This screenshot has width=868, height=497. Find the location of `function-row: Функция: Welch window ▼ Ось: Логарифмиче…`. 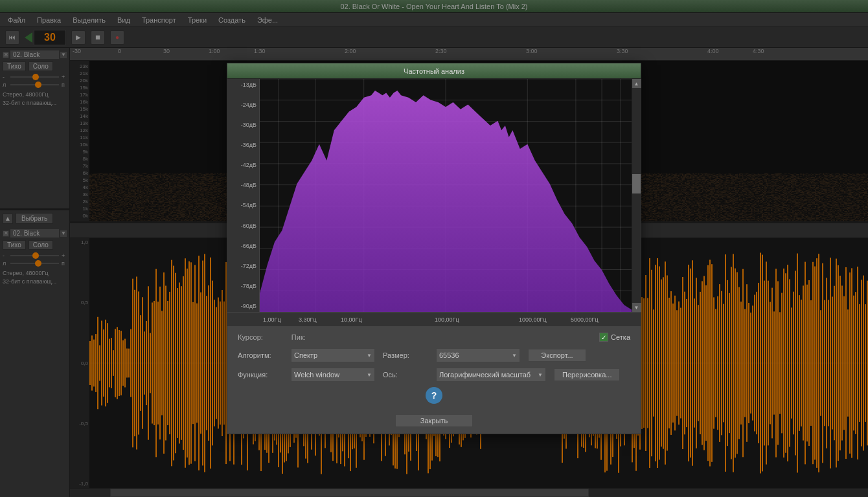

function-row: Функция: Welch window ▼ Ось: Логарифмиче… is located at coordinates (434, 375).